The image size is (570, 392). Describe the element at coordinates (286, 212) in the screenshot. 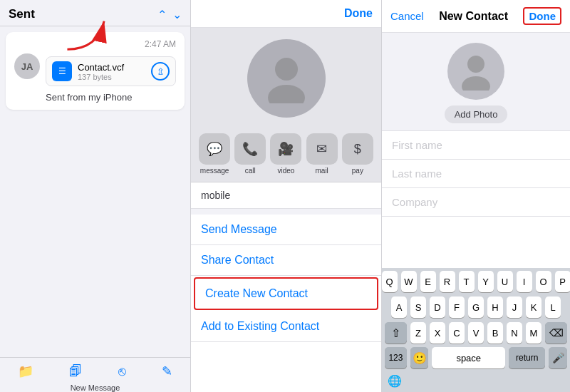

I see `separator` at that location.